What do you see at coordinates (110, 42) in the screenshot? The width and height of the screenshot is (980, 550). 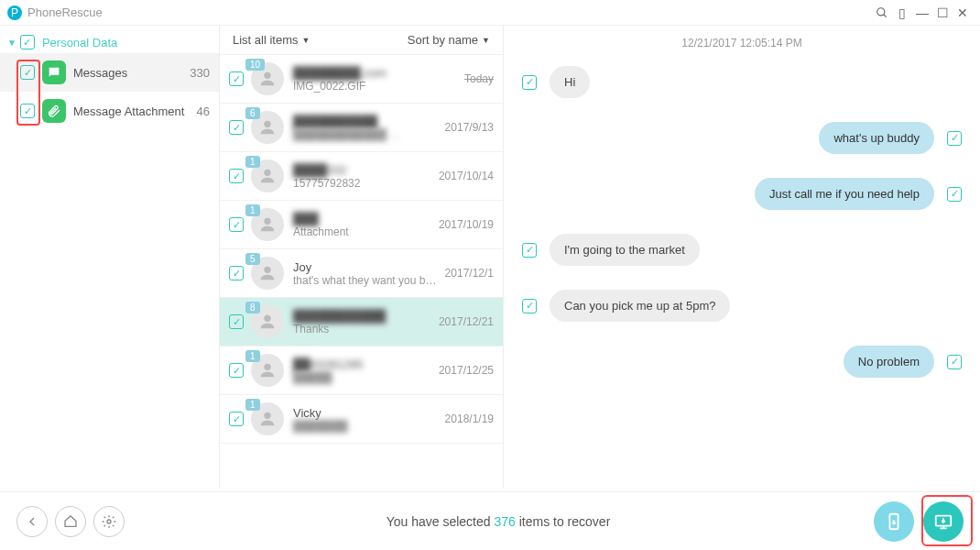 I see `tree-root-personal-data: ▼ Personal Data` at bounding box center [110, 42].